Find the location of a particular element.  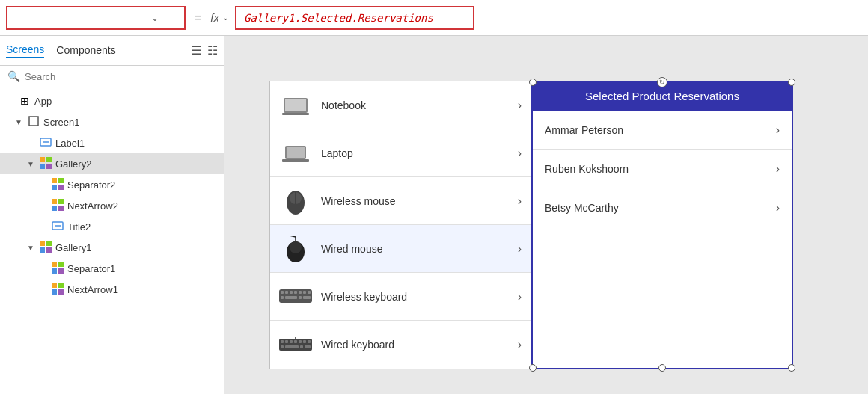

tree-item-nextarrow2: NextArrow2 is located at coordinates (112, 206).